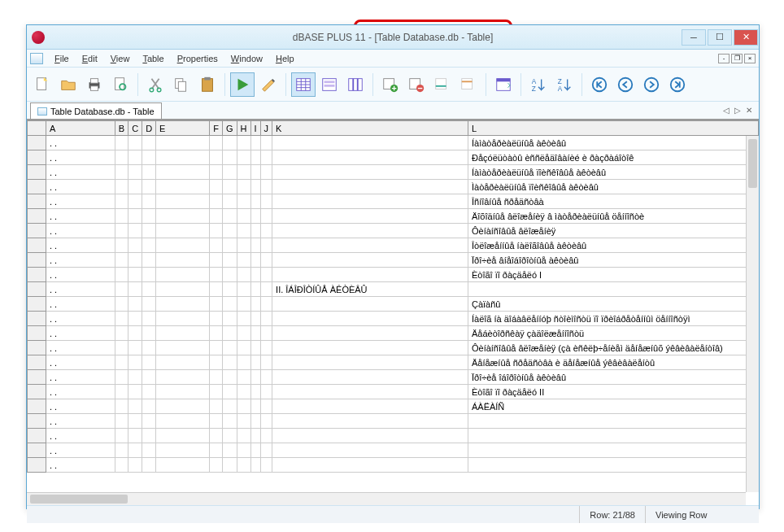  Describe the element at coordinates (503, 85) in the screenshot. I see `table-structure-button` at that location.